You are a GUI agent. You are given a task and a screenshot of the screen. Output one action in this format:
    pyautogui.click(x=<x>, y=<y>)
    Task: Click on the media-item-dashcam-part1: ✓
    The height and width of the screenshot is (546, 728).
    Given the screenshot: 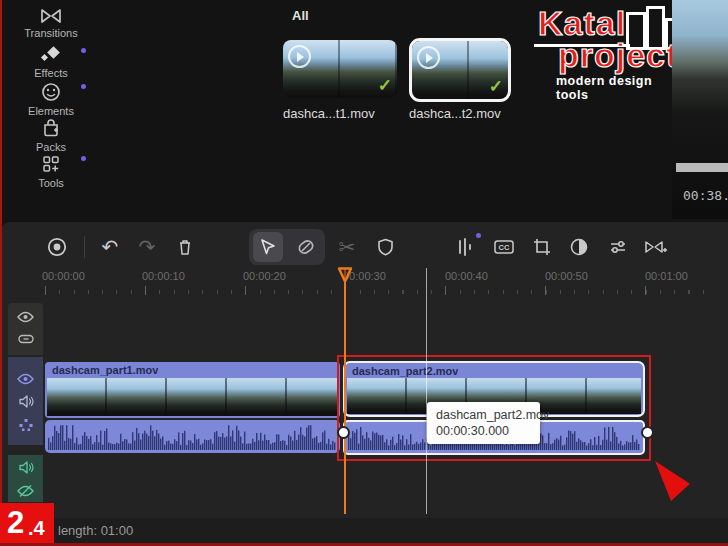 What is the action you would take?
    pyautogui.click(x=340, y=69)
    